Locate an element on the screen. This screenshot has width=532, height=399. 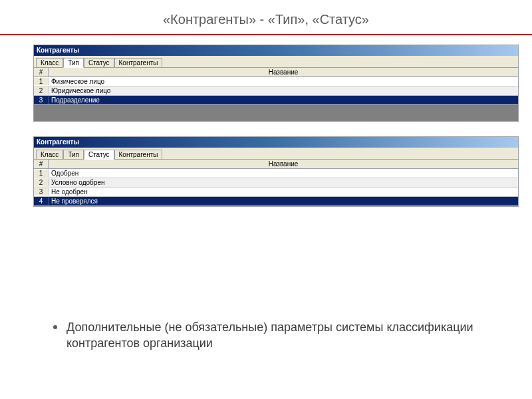
grid-body: 1 Физическое лицо 2 Юридическое лицо 3 П… is located at coordinates (276, 91).